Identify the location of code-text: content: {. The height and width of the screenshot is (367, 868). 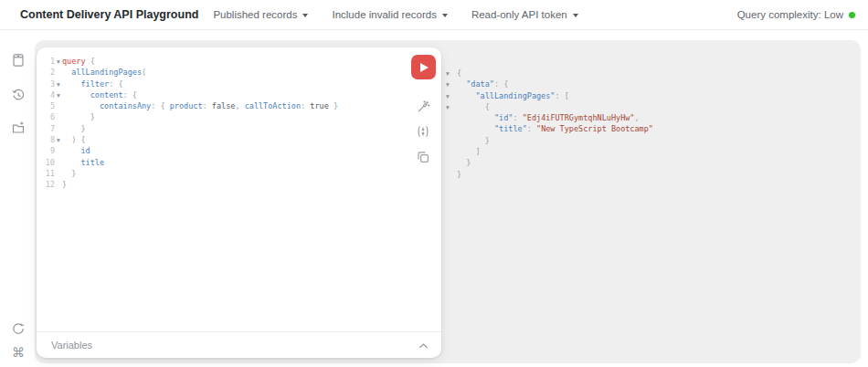
(100, 95).